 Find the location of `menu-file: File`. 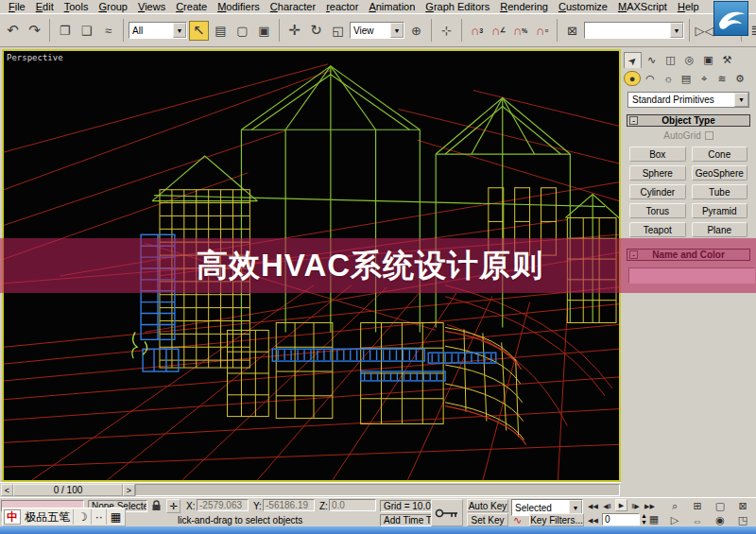

menu-file: File is located at coordinates (17, 7).